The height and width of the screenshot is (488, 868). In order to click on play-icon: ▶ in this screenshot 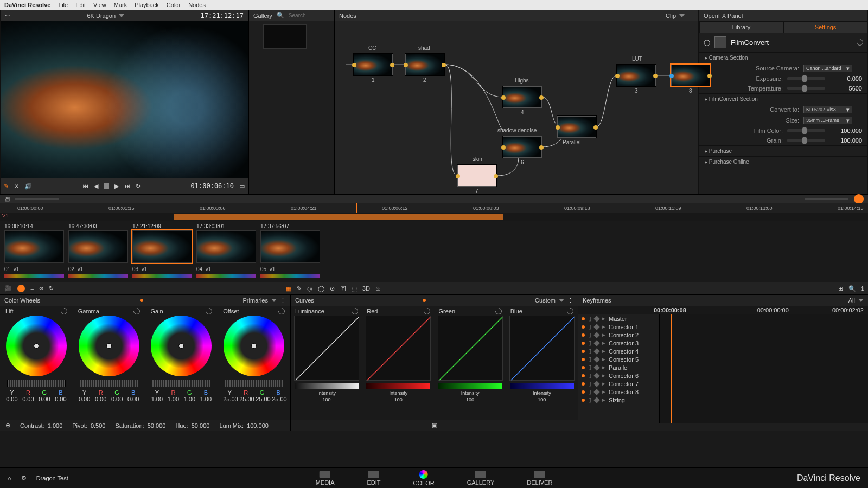, I will do `click(117, 187)`.